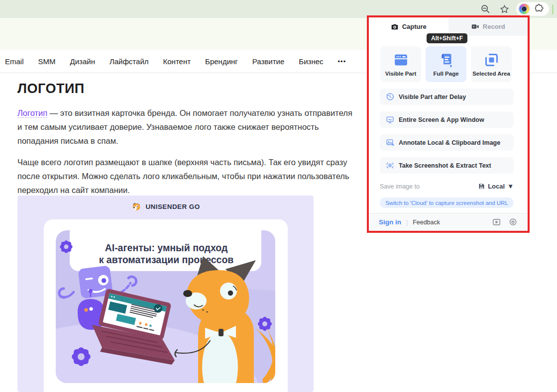 Image resolution: width=557 pixels, height=392 pixels. I want to click on capture-options-list: Visible Part after Delay Entire Screen &…, so click(447, 131).